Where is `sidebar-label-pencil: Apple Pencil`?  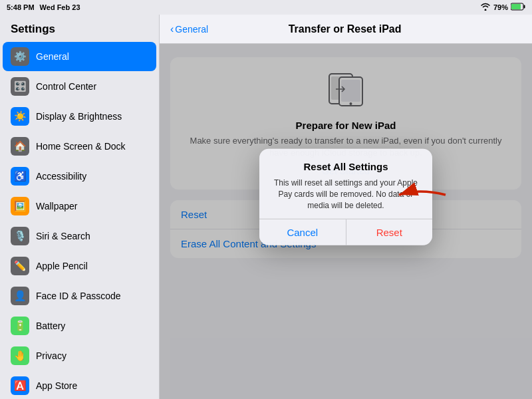
sidebar-label-pencil: Apple Pencil is located at coordinates (62, 266).